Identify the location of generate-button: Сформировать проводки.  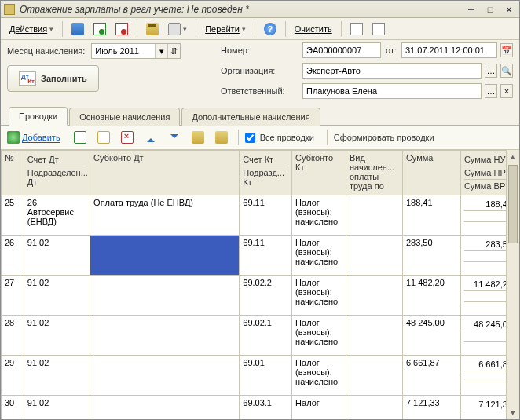
(384, 137).